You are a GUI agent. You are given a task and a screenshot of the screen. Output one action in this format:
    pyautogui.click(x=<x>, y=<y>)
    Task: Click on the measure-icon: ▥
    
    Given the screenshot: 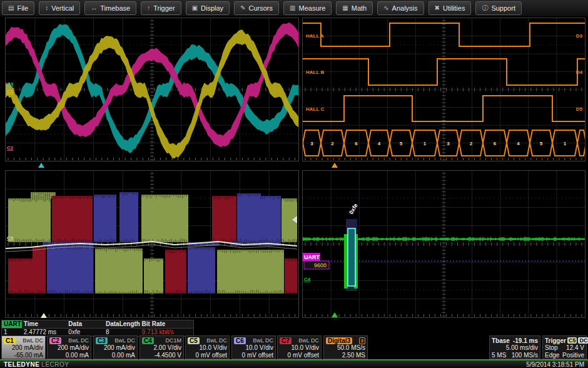 What is the action you would take?
    pyautogui.click(x=293, y=8)
    